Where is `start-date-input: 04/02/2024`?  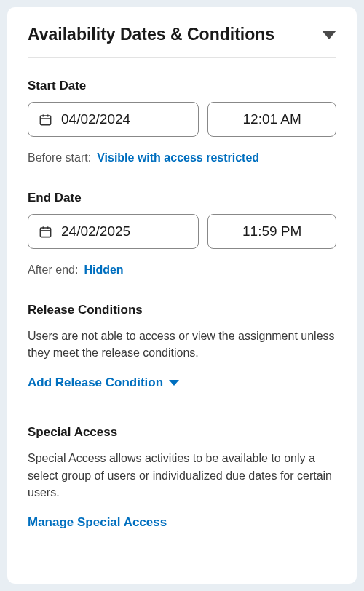
start-date-input: 04/02/2024 is located at coordinates (114, 119).